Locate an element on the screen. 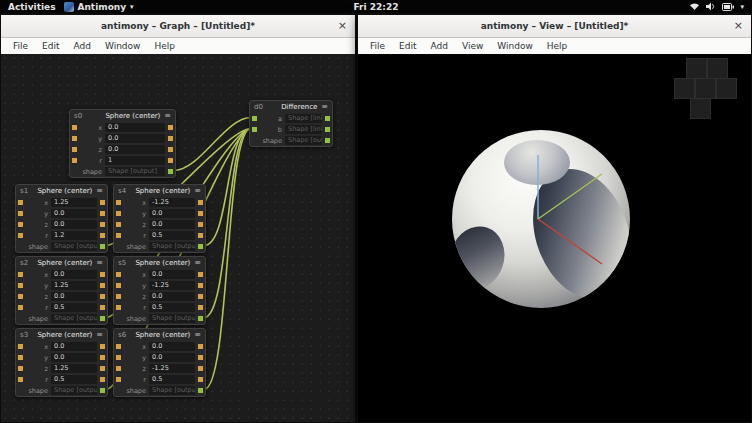 Image resolution: width=752 pixels, height=423 pixels. view-close-icon: × is located at coordinates (738, 26).